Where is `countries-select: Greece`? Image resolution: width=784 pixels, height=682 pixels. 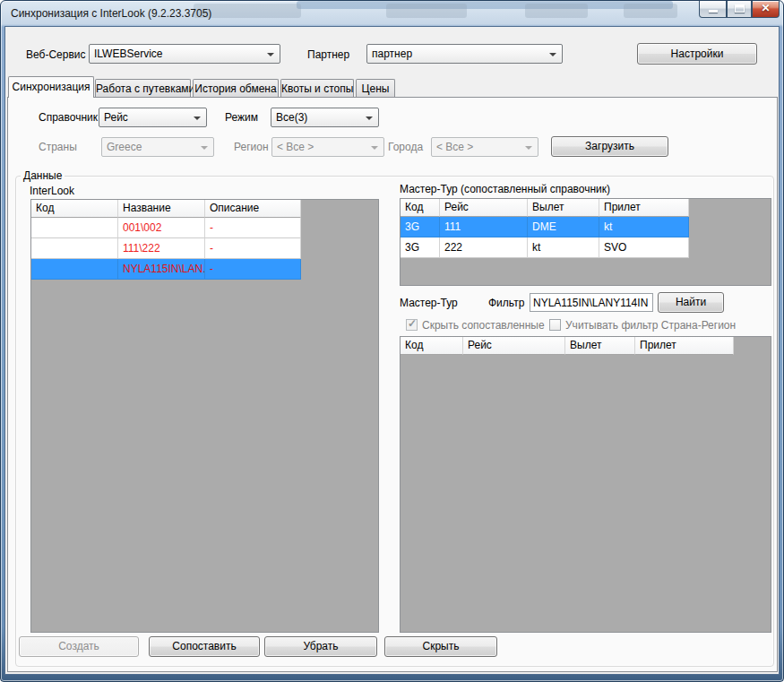
countries-select: Greece is located at coordinates (158, 147).